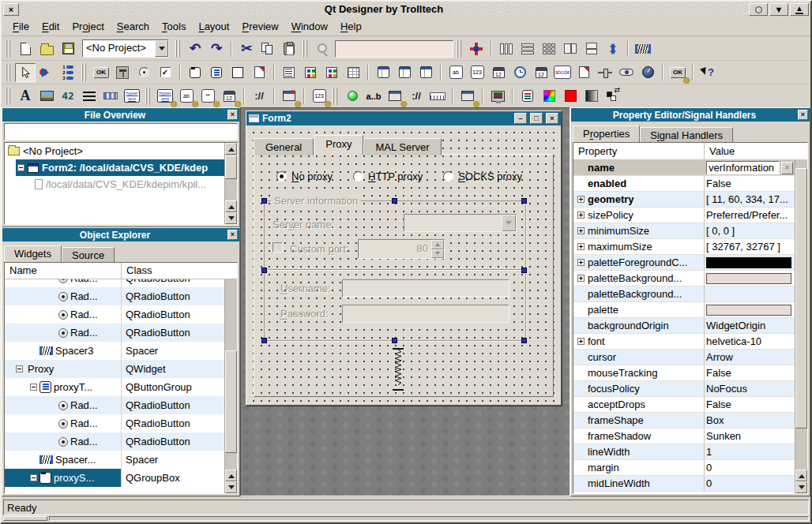 The height and width of the screenshot is (524, 812). Describe the element at coordinates (404, 73) in the screenshot. I see `dataview-widget-button` at that location.